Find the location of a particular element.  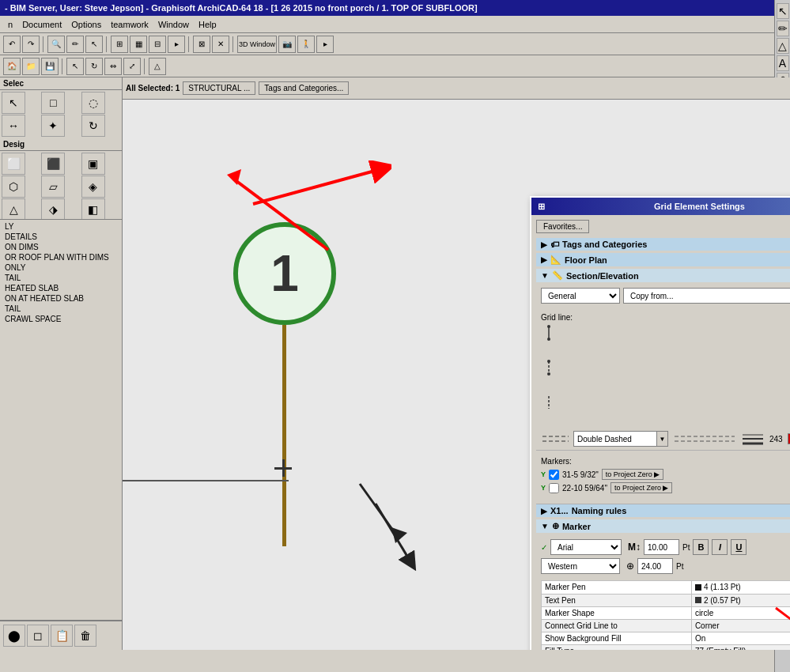

pencil-btn: ✏ is located at coordinates (75, 44).